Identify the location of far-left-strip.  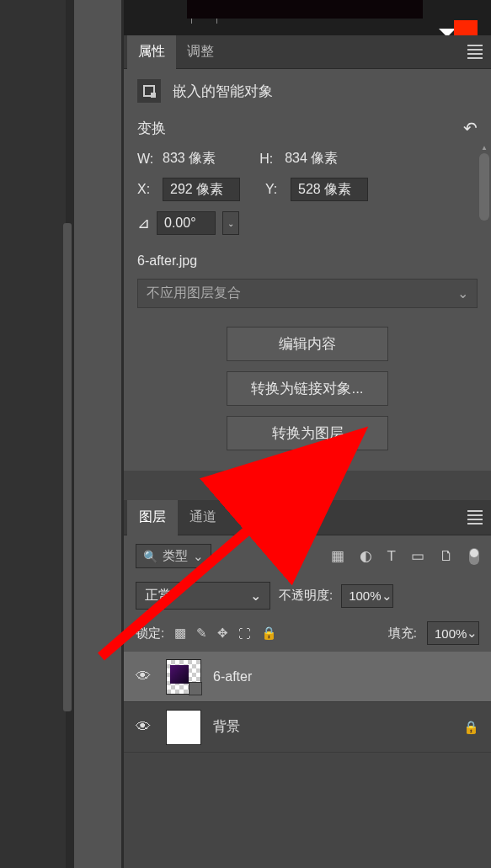
(33, 434).